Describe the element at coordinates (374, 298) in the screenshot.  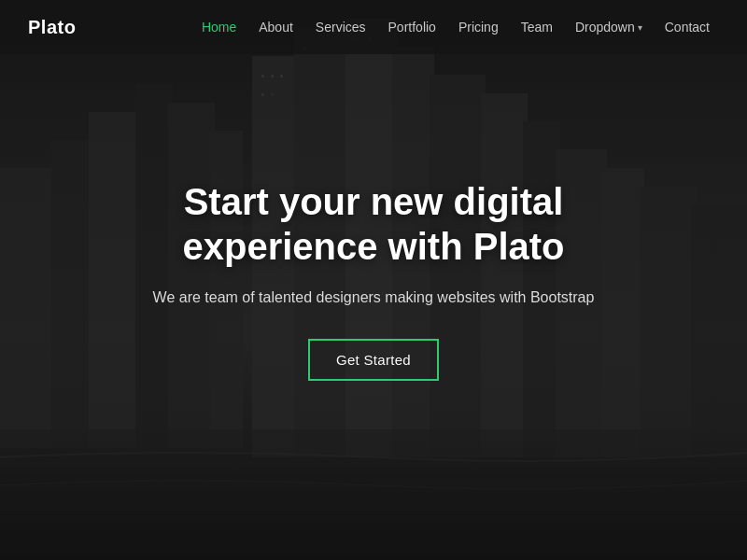
I see `hero-subtitle: We are team of talented designers making…` at that location.